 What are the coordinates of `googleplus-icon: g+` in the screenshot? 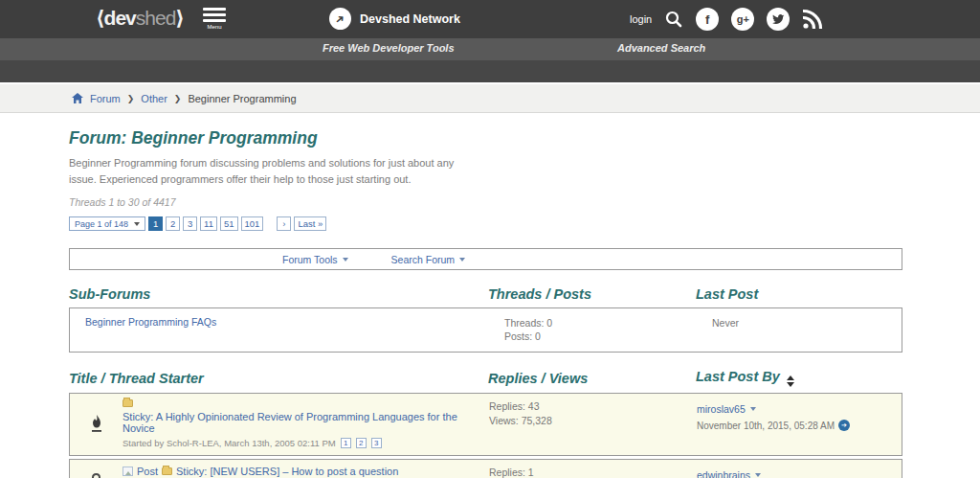 It's located at (743, 19).